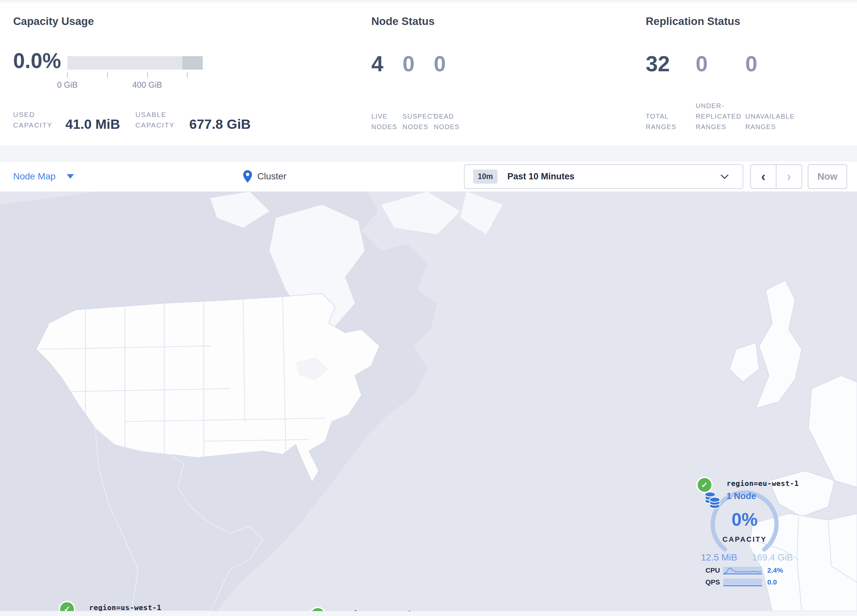  What do you see at coordinates (377, 64) in the screenshot?
I see `live-nodes-count: 4` at bounding box center [377, 64].